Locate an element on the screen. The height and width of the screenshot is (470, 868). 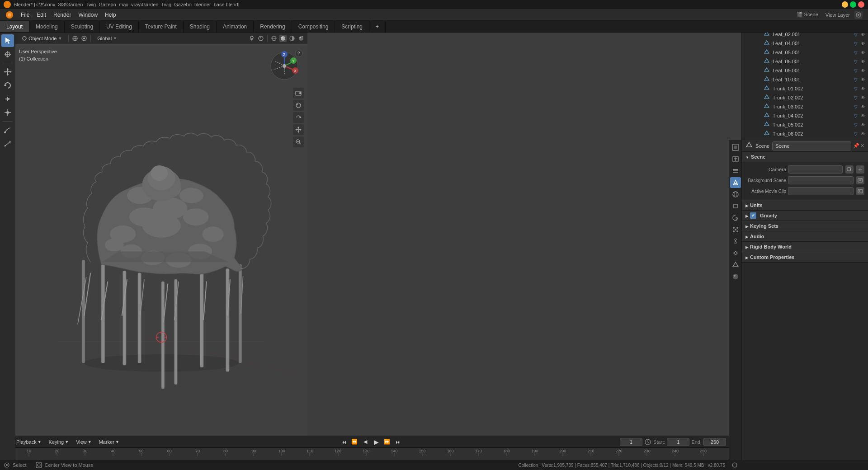
tool-transform is located at coordinates (8, 113).